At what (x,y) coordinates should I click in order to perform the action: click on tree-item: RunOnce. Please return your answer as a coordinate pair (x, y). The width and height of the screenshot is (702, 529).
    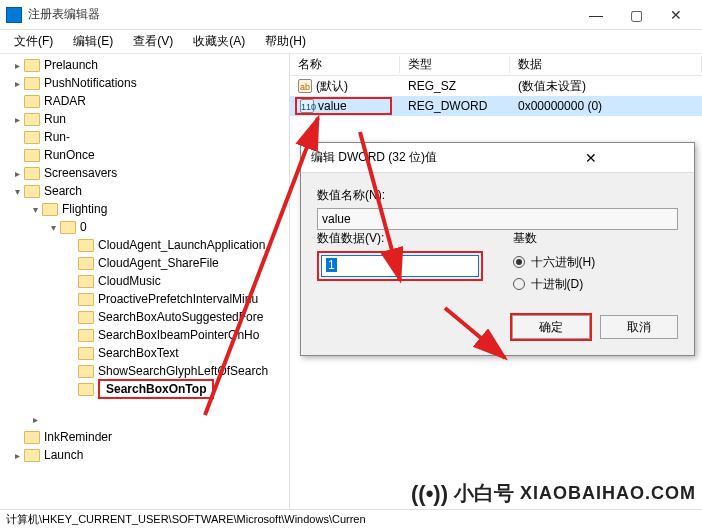
    Looking at the image, I should click on (70, 155).